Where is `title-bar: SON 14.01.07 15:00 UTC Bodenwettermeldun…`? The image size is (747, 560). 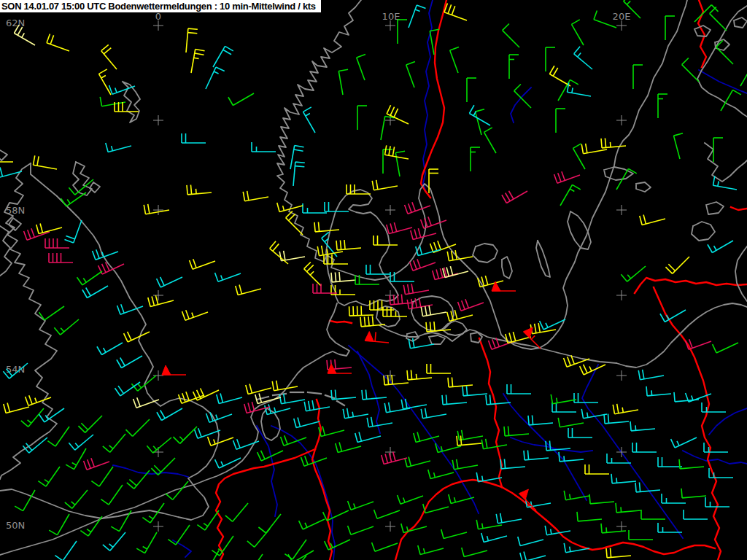 title-bar: SON 14.01.07 15:00 UTC Bodenwettermeldun… is located at coordinates (160, 6).